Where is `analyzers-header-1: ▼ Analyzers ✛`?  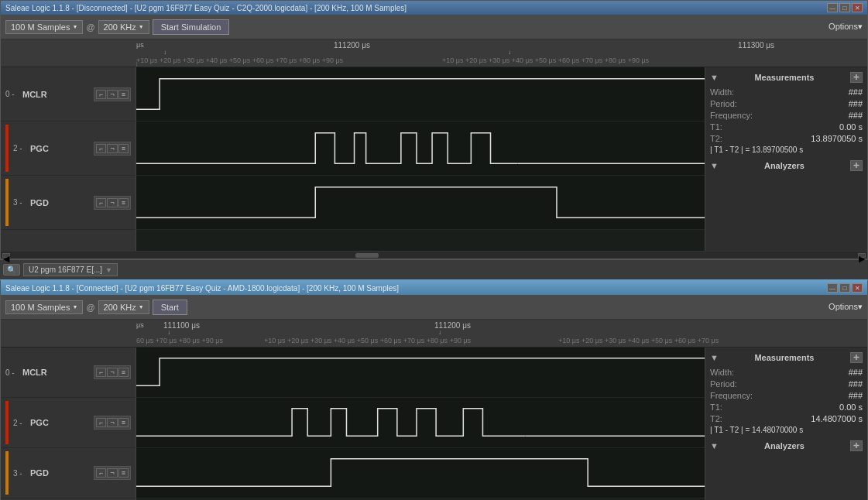
analyzers-header-1: ▼ Analyzers ✛ is located at coordinates (787, 166).